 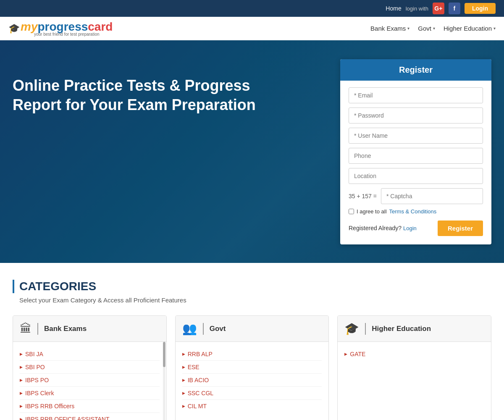 I want to click on nav-govt: Govt ▾, so click(x=427, y=29).